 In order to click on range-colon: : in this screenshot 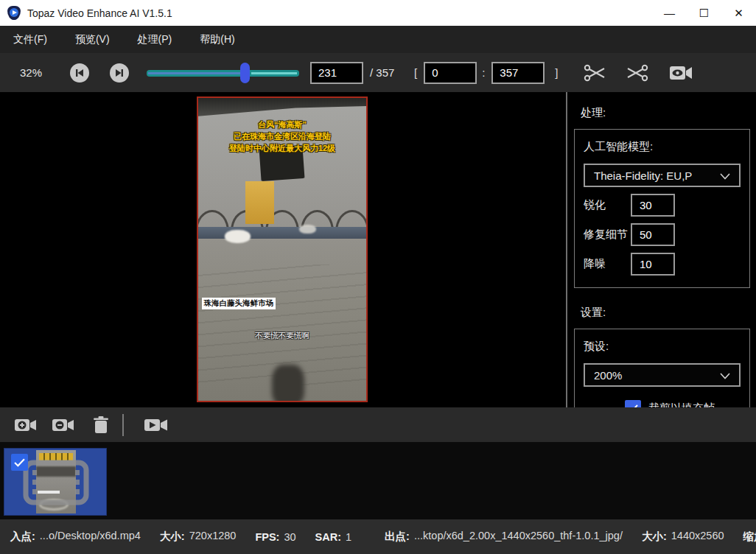, I will do `click(483, 72)`.